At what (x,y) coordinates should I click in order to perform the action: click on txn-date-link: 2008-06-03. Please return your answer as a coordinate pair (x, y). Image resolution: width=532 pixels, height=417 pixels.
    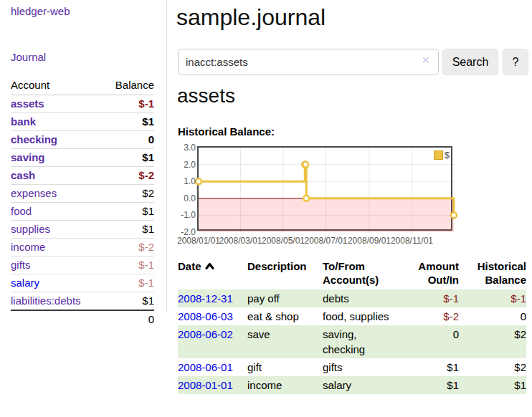
    Looking at the image, I should click on (205, 317).